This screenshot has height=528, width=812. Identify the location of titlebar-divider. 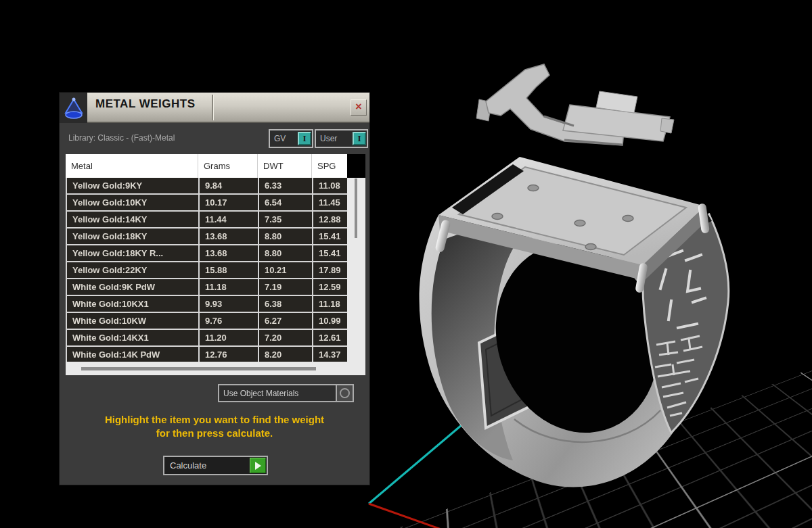
(212, 107).